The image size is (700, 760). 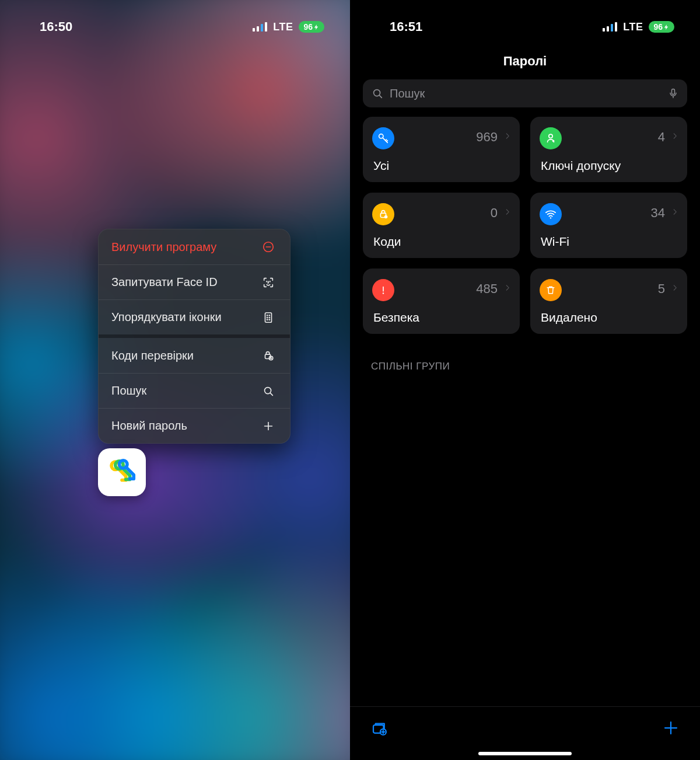 What do you see at coordinates (268, 283) in the screenshot?
I see `faceid-icon` at bounding box center [268, 283].